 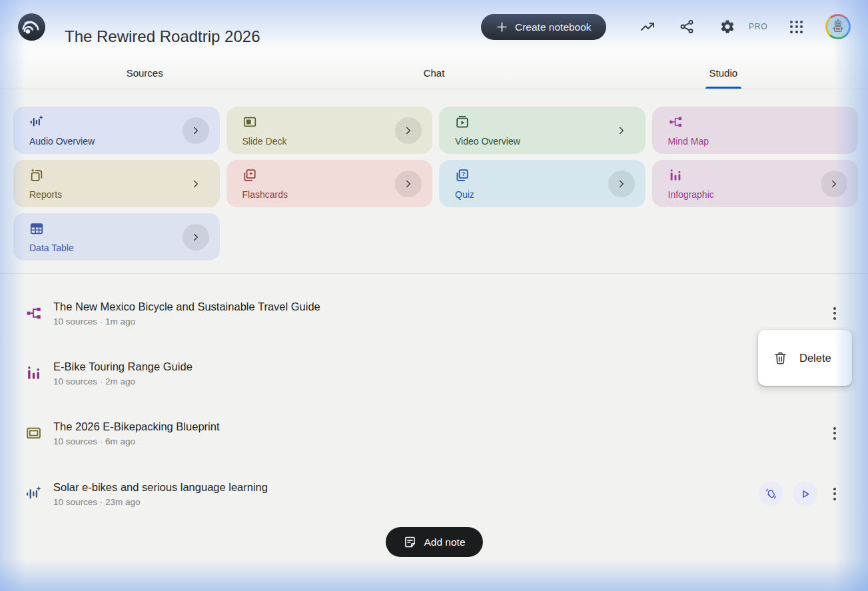 I want to click on notebooklm-logo, so click(x=32, y=27).